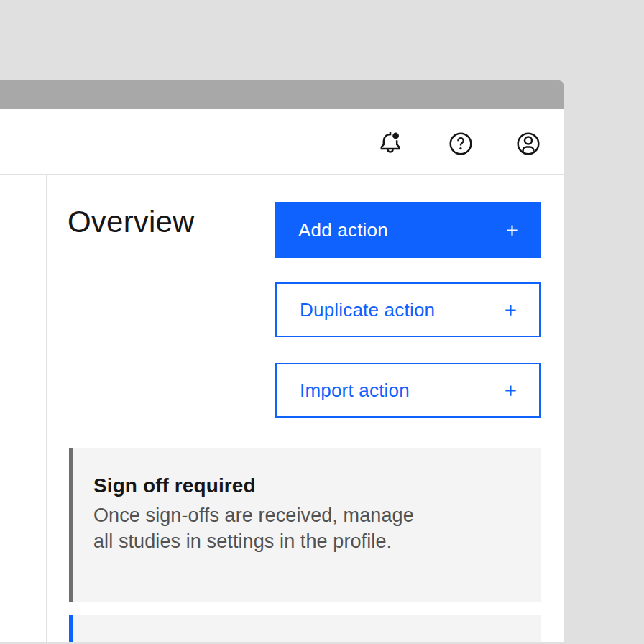 The height and width of the screenshot is (644, 644). What do you see at coordinates (131, 222) in the screenshot?
I see `page-title: Overview` at bounding box center [131, 222].